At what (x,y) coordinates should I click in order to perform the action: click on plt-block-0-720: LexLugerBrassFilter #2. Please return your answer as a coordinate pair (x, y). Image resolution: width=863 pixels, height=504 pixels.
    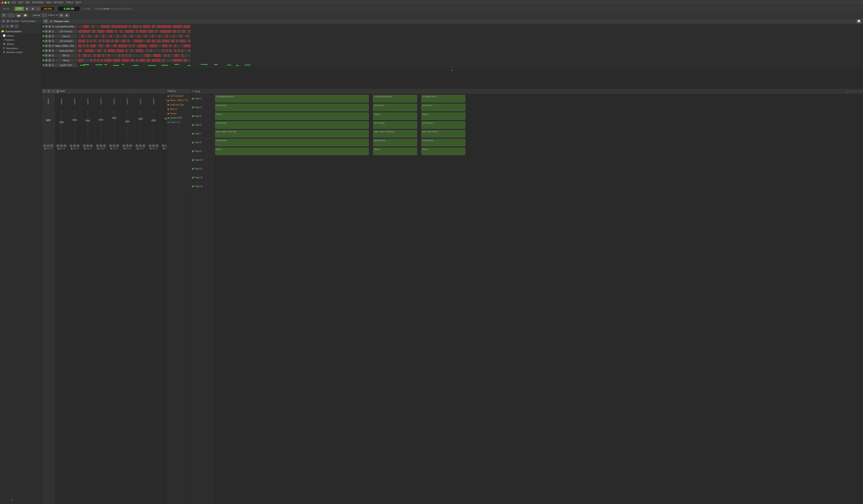
    Looking at the image, I should click on (395, 99).